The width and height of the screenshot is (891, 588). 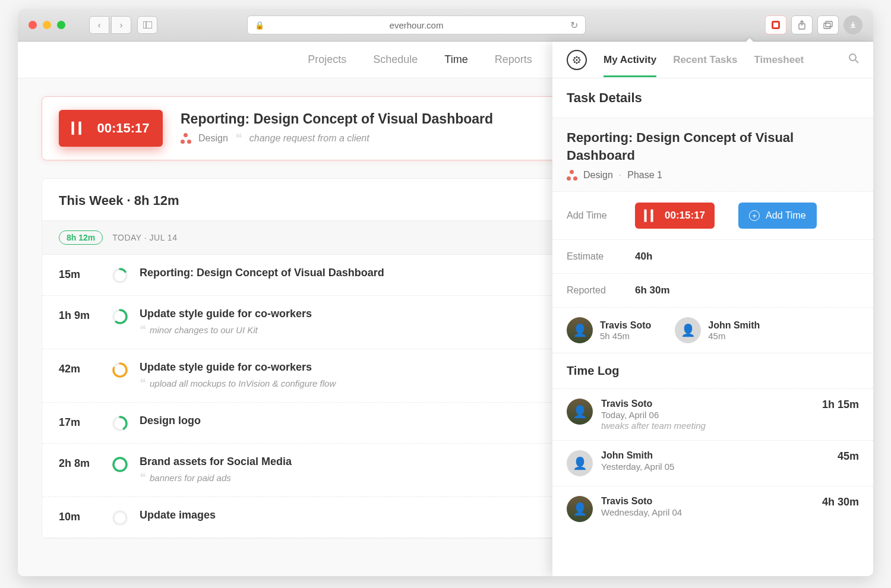 I want to click on forward-button: ›, so click(x=121, y=25).